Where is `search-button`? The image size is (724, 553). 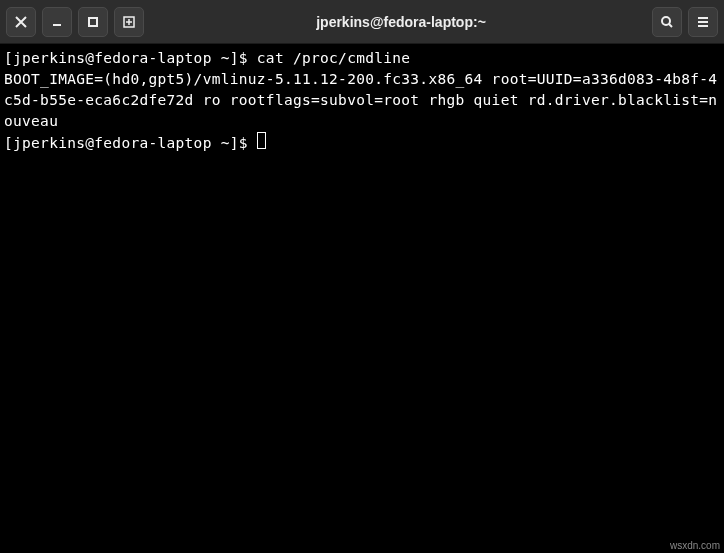
search-button is located at coordinates (667, 22).